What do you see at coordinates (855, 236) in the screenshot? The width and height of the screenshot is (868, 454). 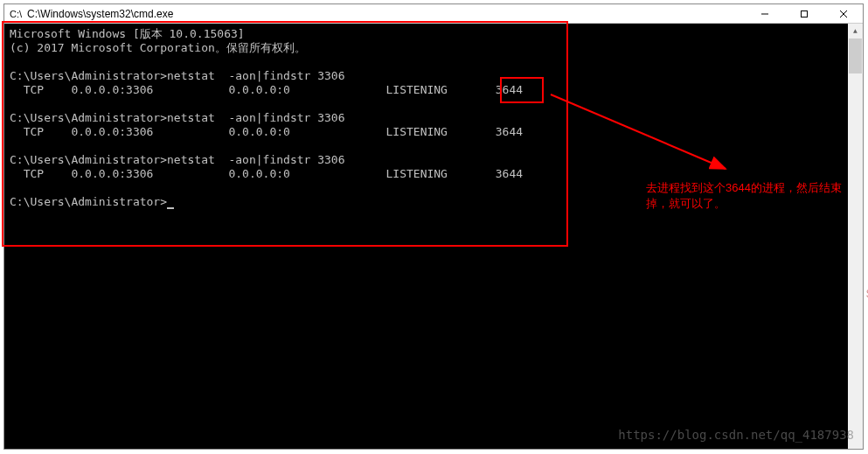 I see `vertical-scrollbar: ▲` at bounding box center [855, 236].